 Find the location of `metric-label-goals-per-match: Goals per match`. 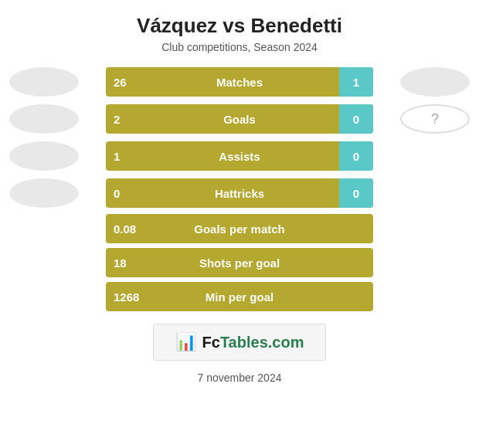

metric-label-goals-per-match: Goals per match is located at coordinates (240, 229).